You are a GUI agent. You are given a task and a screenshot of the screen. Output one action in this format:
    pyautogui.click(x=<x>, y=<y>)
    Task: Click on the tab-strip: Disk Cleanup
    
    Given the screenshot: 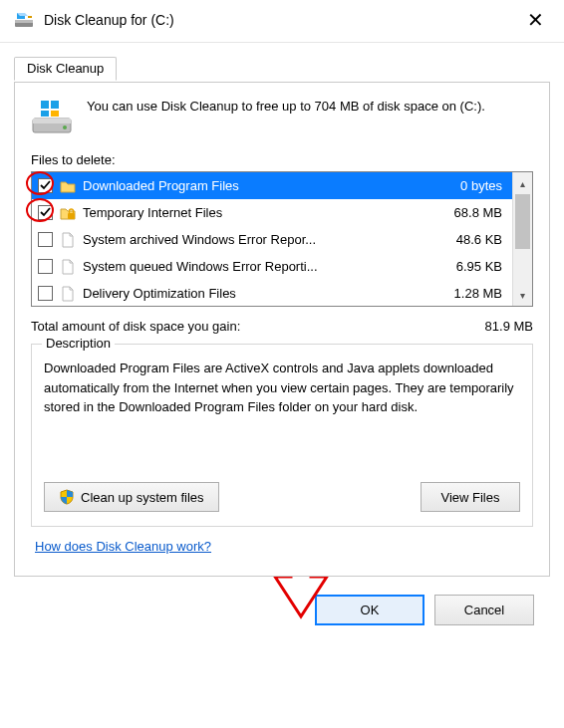 What is the action you would take?
    pyautogui.click(x=282, y=70)
    